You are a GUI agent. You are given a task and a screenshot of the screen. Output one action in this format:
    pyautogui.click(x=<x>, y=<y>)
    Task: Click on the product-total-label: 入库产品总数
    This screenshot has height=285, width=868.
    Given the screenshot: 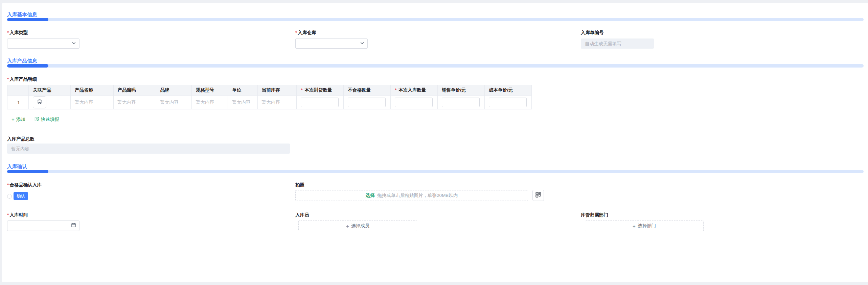 What is the action you would take?
    pyautogui.click(x=435, y=139)
    